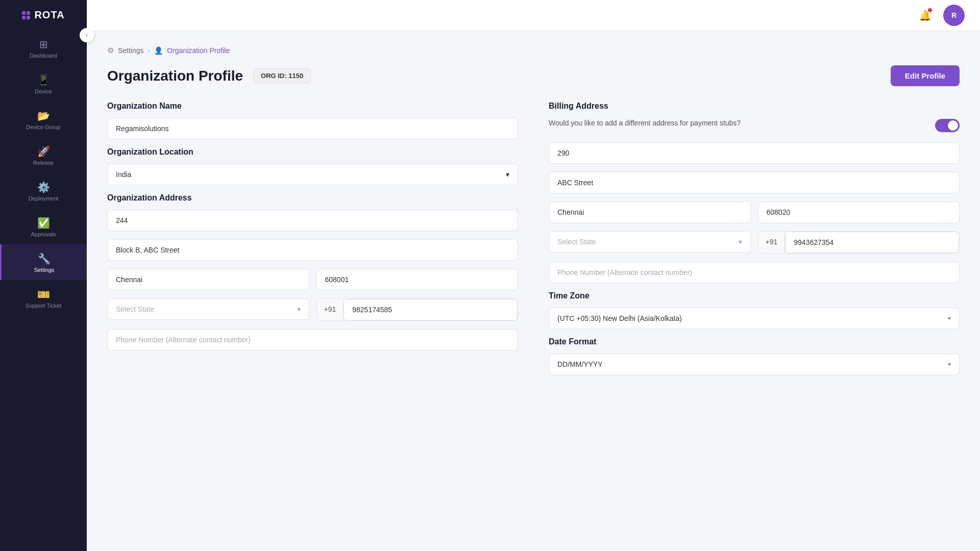  I want to click on release-icon: 🚀, so click(44, 152).